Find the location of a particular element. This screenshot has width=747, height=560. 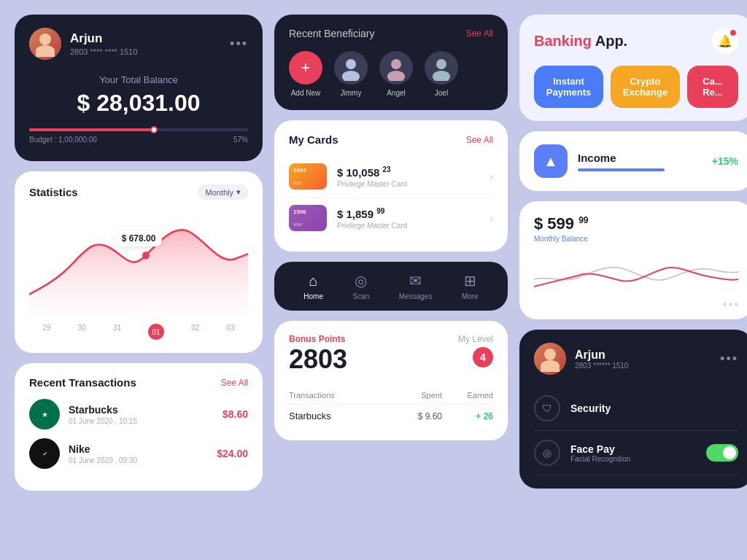

card-number-1506: 1506 is located at coordinates (308, 211).